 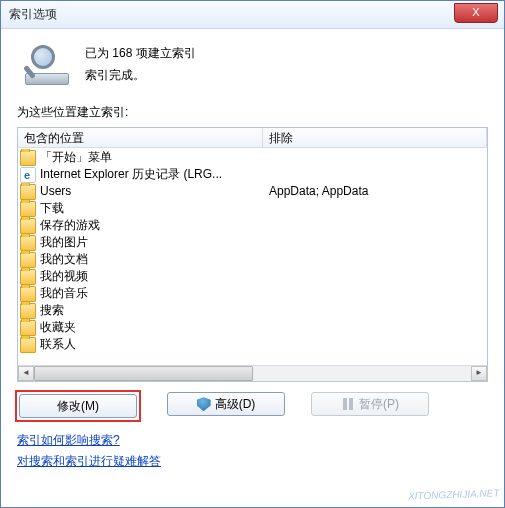 I want to click on pause-icon, so click(x=348, y=404).